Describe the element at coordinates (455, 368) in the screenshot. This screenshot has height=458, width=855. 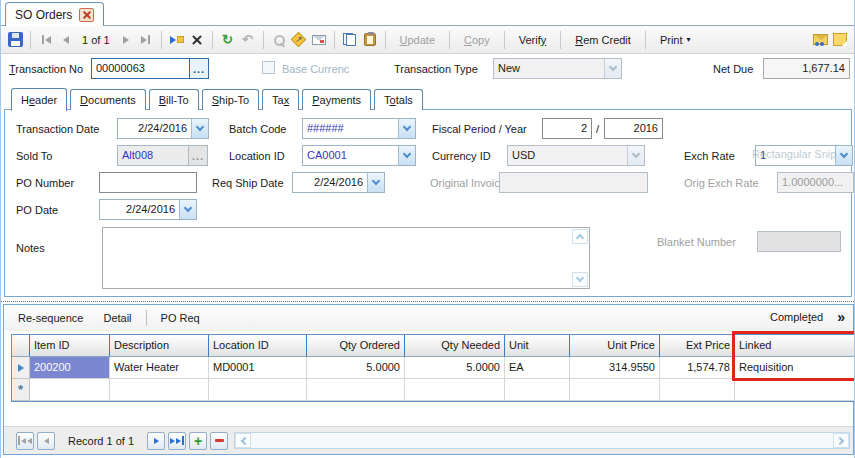
I see `cell-qty-needed: 5.0000` at that location.